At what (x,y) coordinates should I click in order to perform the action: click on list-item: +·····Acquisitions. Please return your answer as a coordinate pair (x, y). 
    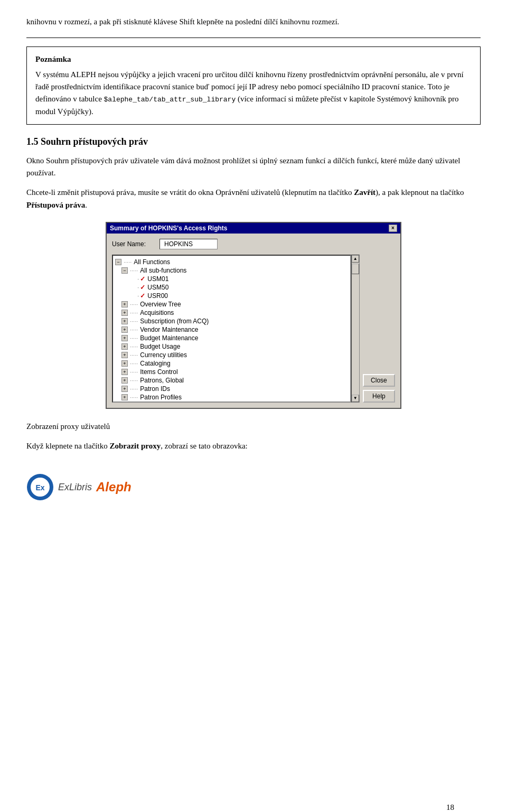
    Looking at the image, I should click on (231, 313).